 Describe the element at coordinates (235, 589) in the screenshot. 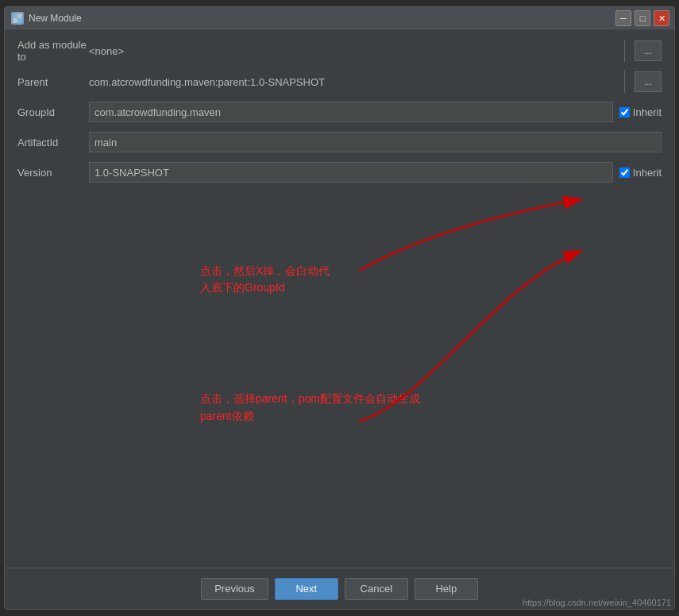

I see `previous-button: Previous` at that location.